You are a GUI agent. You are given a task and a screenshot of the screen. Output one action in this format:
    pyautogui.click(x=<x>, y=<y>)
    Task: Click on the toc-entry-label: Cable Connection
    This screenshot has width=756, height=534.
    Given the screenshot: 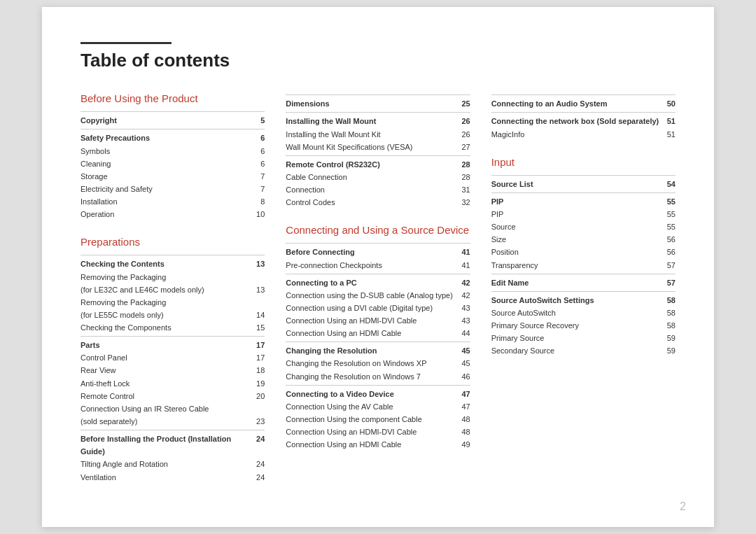 What is the action you would take?
    pyautogui.click(x=371, y=177)
    